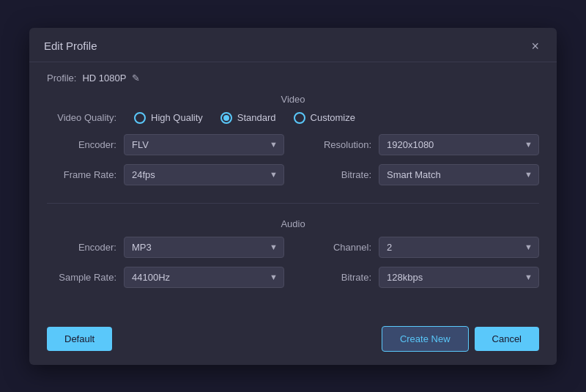 This screenshot has height=392, width=586. I want to click on audio-section-header: Audio, so click(293, 226).